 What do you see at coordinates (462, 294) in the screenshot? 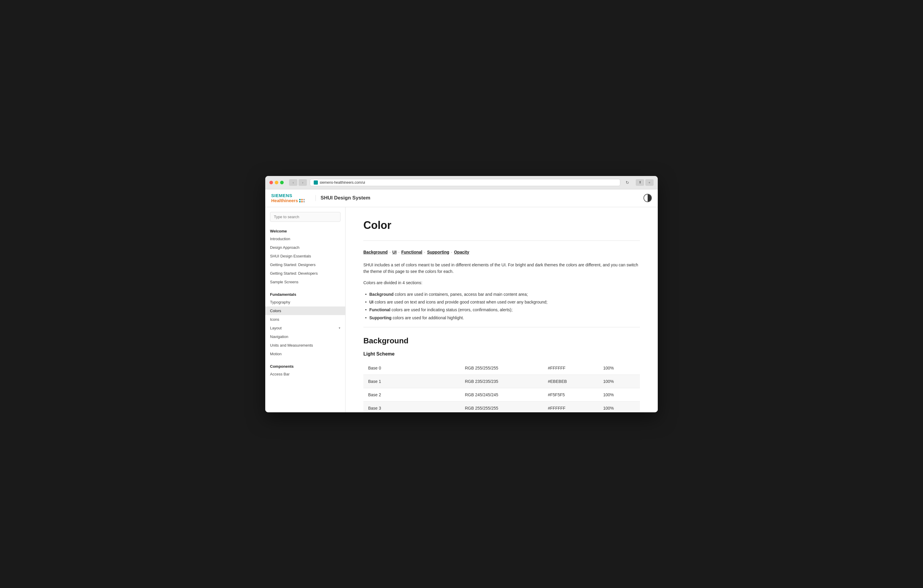
I see `bullet-background-text: colors are used in containers, panes, ac…` at bounding box center [462, 294].